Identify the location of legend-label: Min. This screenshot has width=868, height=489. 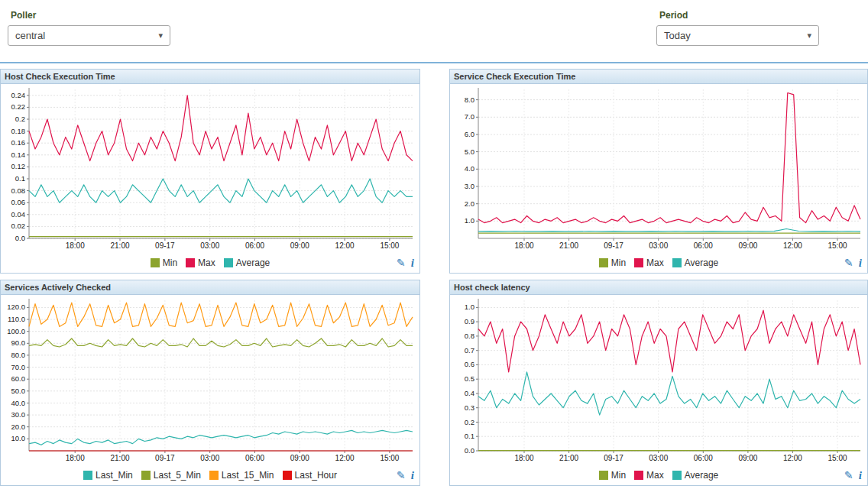
(619, 263).